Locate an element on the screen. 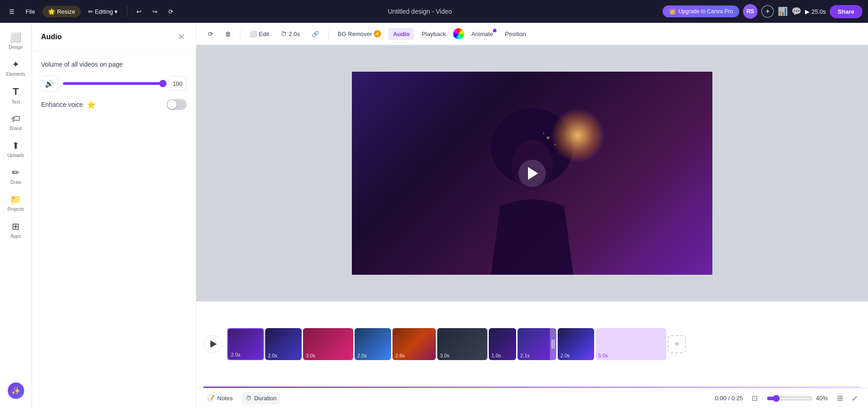 Image resolution: width=868 pixels, height=408 pixels. projects-icon: 📁 is located at coordinates (16, 199).